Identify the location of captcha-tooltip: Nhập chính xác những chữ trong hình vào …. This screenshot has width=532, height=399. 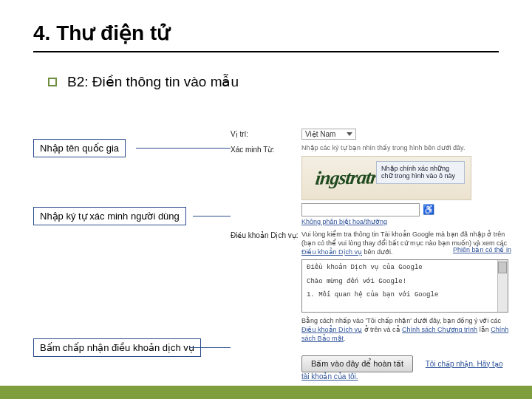
(420, 173).